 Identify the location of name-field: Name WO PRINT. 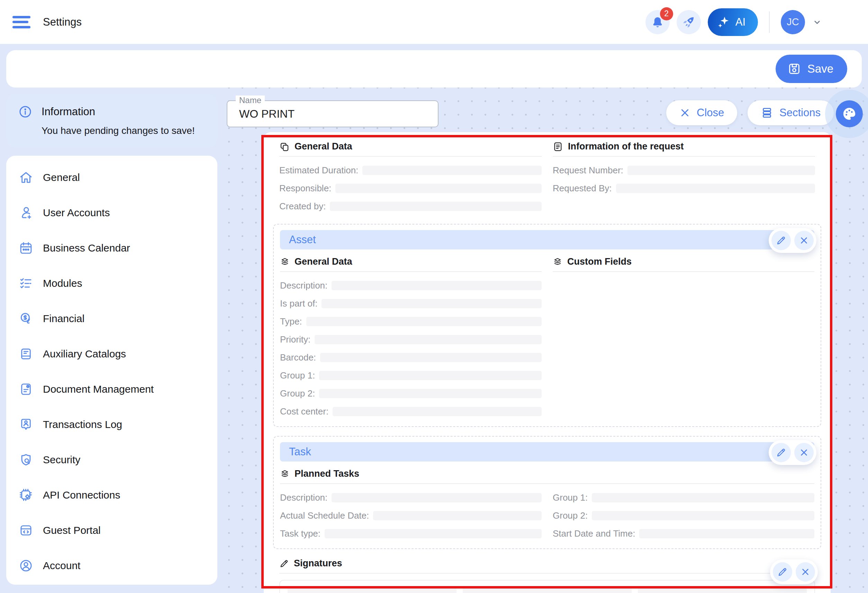
(332, 114).